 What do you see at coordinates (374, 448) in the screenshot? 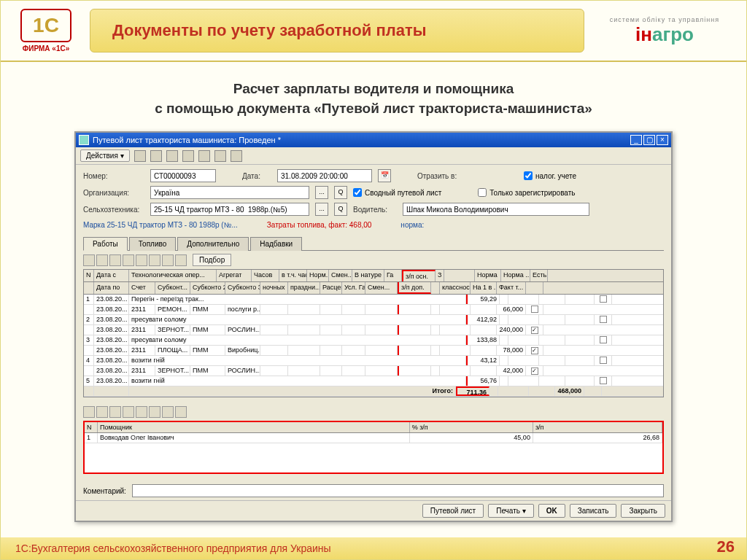
I see `helpers-grid: N Помощник % з/п з/п 1 Вовкодав Олег Іва…` at bounding box center [374, 448].